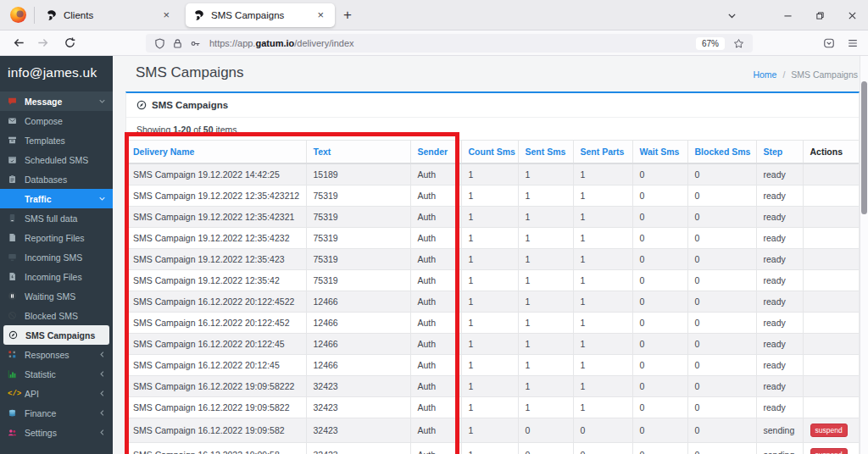 Image resolution: width=868 pixels, height=454 pixels. Describe the element at coordinates (159, 44) in the screenshot. I see `shield-icon` at that location.